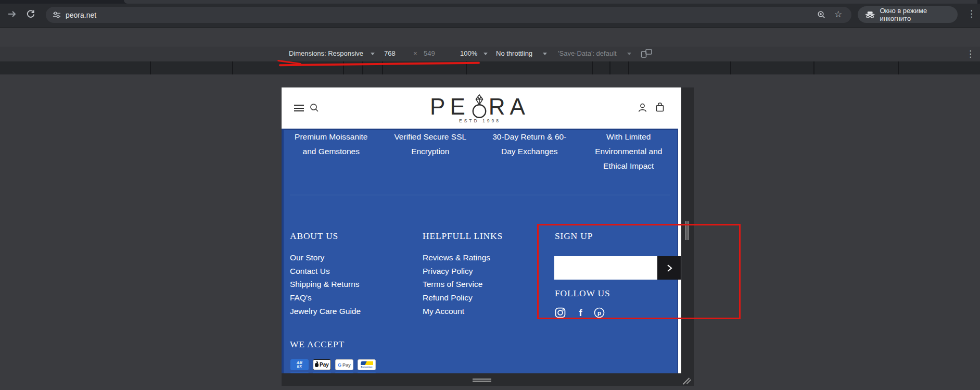  What do you see at coordinates (646, 53) in the screenshot?
I see `rotate-device-icon` at bounding box center [646, 53].